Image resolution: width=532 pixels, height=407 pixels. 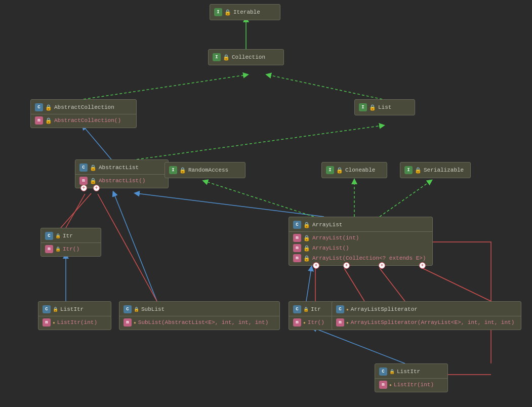 I want to click on list-itr1-label: ListItr, so click(x=72, y=309).